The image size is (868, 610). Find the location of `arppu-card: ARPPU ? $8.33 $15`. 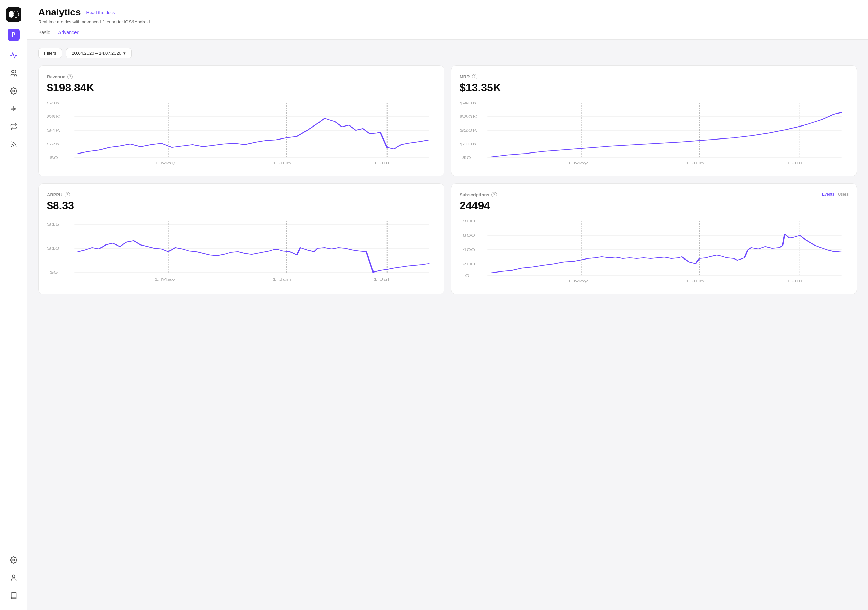

arppu-card: ARPPU ? $8.33 $15 is located at coordinates (241, 239).